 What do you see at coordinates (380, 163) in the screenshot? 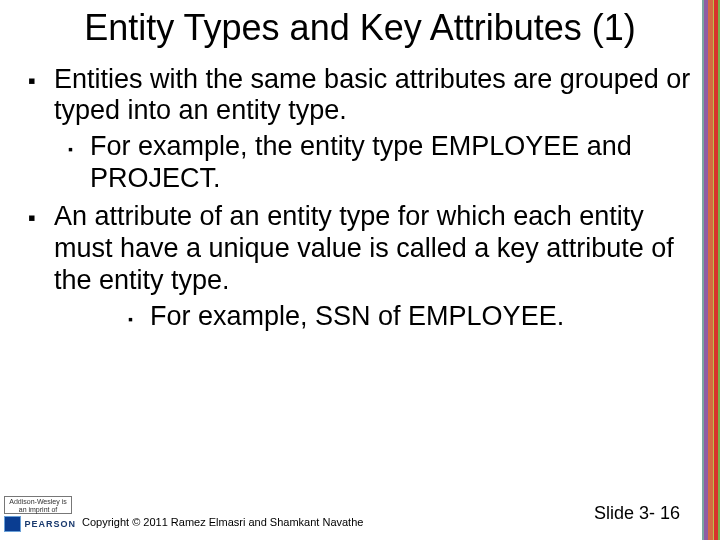
I see `bullet-level2: ▪ For example, the entity type EMPLOYEE …` at bounding box center [380, 163].